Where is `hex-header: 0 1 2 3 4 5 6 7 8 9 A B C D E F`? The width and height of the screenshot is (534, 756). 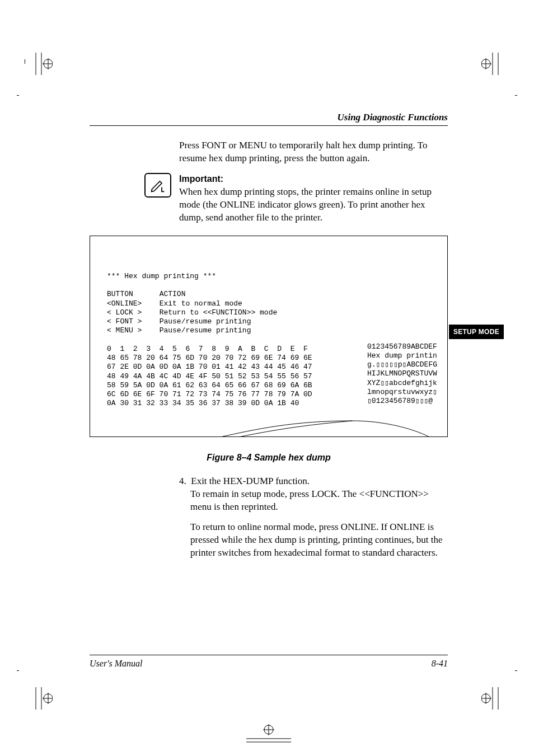 hex-header: 0 1 2 3 4 5 6 7 8 9 A B C D E F is located at coordinates (207, 349).